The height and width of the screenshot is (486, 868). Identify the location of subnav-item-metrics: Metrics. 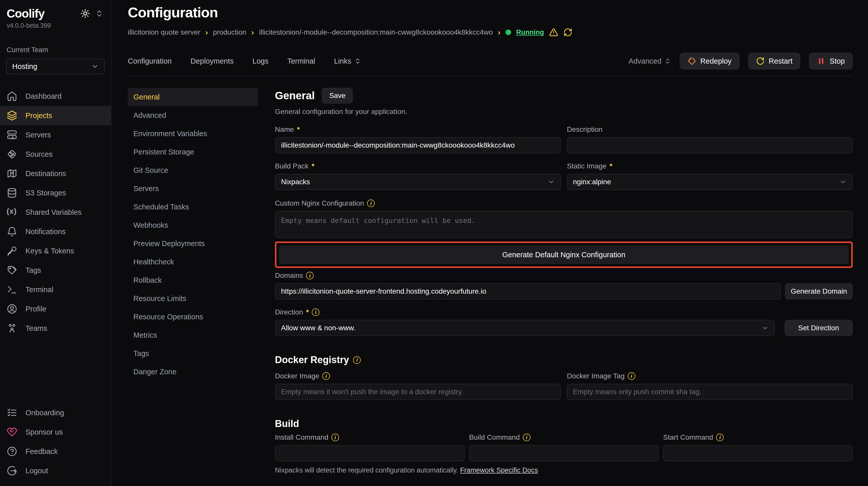
(193, 335).